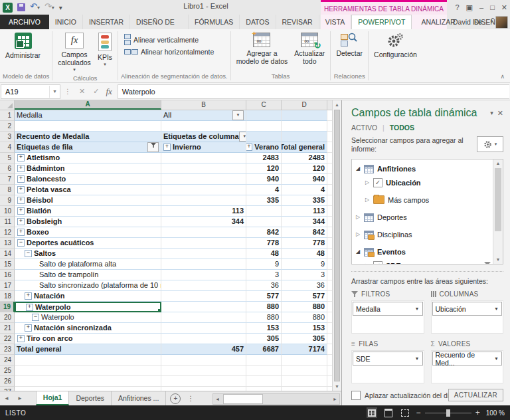  I want to click on field-item-eventos: ◢Eventos, so click(424, 251).